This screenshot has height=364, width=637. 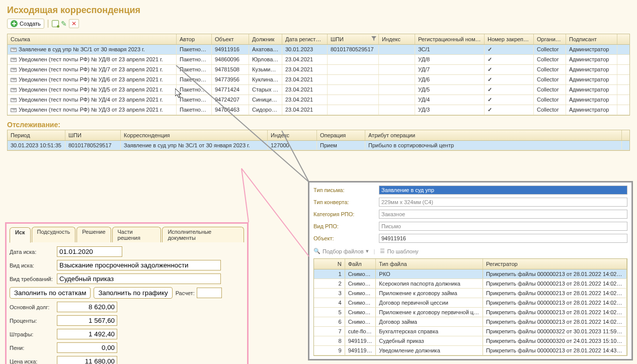 I want to click on files-grid: N Файл Тип файла Регистратор 1Снимок …РК…, so click(x=470, y=307).